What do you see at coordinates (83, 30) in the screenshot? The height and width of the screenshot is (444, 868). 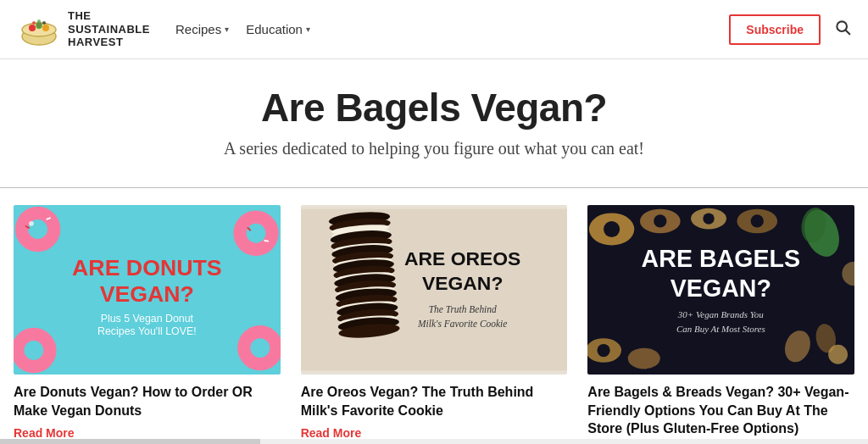 I see `site-logo: THE SUSTAINABLE HARVEST` at bounding box center [83, 30].